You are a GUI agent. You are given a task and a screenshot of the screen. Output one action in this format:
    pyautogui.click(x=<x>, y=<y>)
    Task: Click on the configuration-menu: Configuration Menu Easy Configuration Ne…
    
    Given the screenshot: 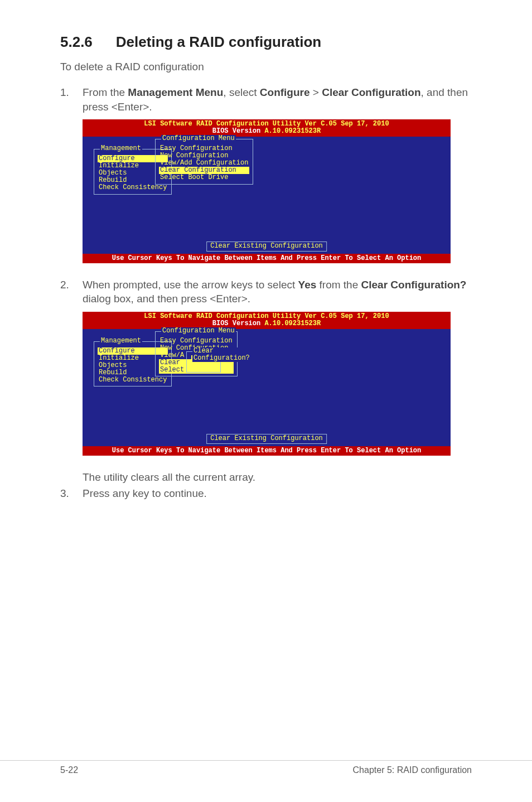 What is the action you would take?
    pyautogui.click(x=204, y=162)
    